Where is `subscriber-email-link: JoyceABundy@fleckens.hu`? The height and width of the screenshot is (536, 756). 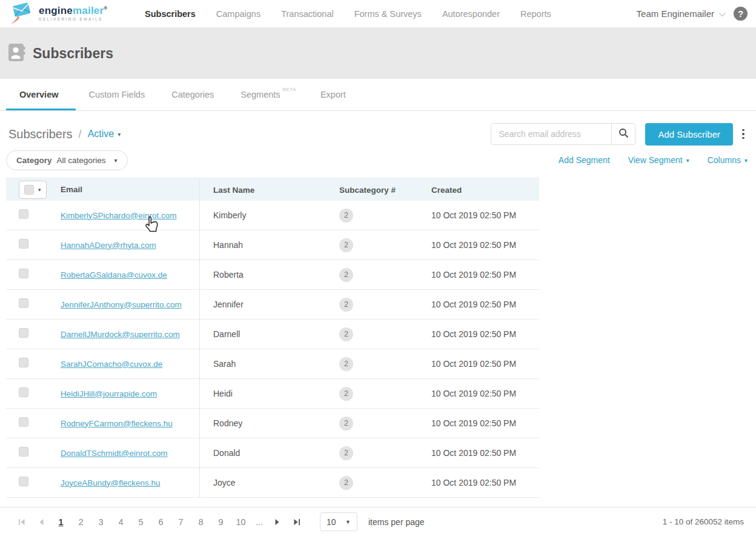 subscriber-email-link: JoyceABundy@fleckens.hu is located at coordinates (110, 483).